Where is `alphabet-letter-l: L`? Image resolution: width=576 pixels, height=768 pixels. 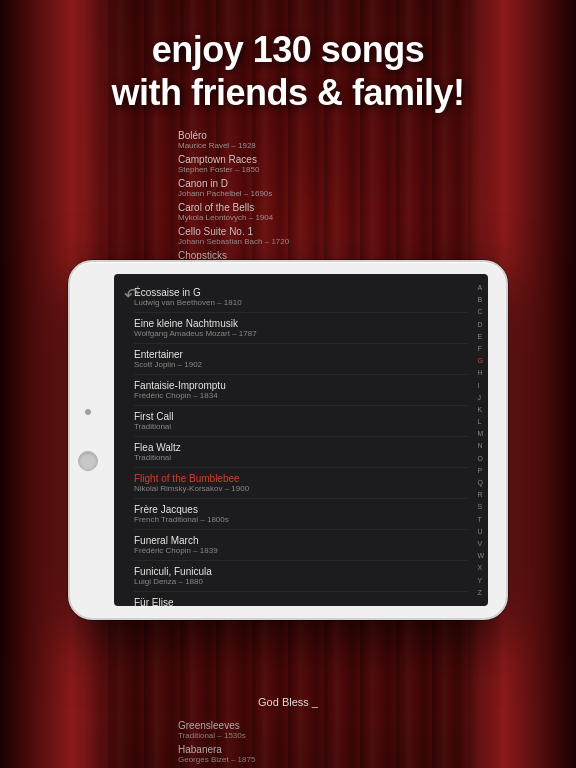
alphabet-letter-l: L is located at coordinates (480, 422).